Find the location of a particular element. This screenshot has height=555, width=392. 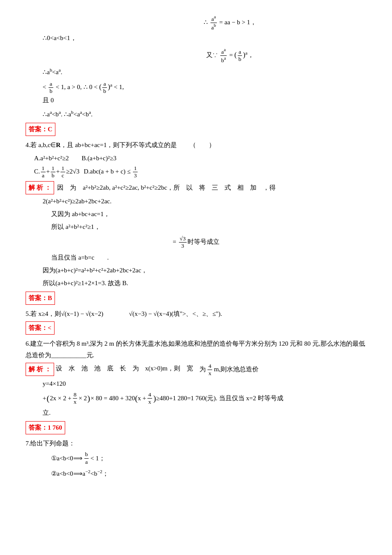

jiexi-6-line2: y=4×120 is located at coordinates (205, 384).